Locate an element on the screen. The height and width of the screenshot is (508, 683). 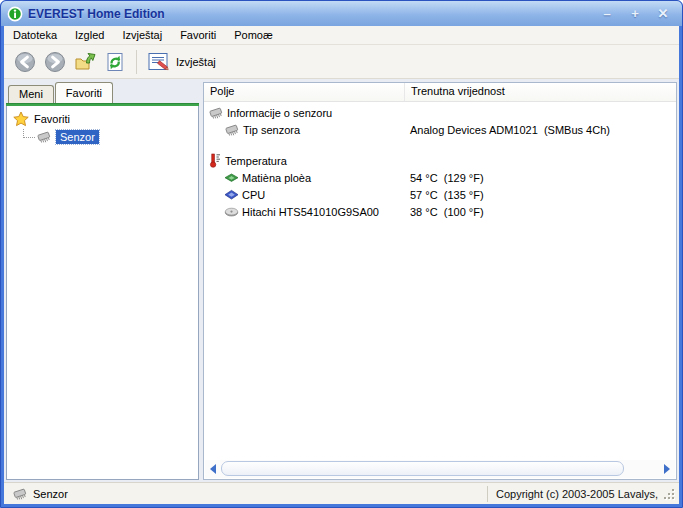
table-row: CPU 57 °C (135 °F) is located at coordinates (440, 194).